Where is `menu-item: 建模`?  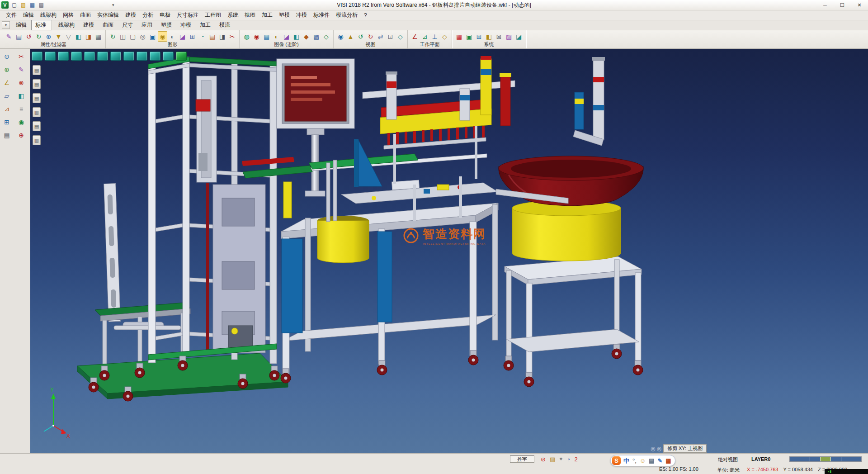
menu-item: 建模 is located at coordinates (131, 15).